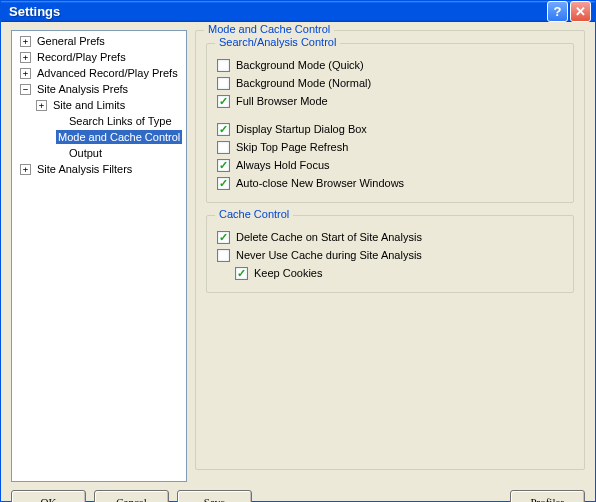 Image resolution: width=596 pixels, height=502 pixels. What do you see at coordinates (99, 89) in the screenshot?
I see `tree-item-site-analysis-prefs: −Site Analysis Prefs` at bounding box center [99, 89].